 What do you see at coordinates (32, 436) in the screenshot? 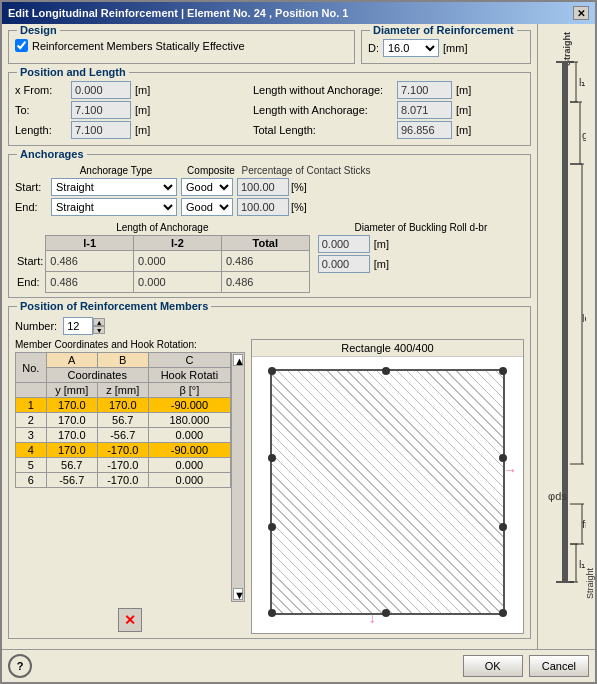
I see `row3-no: 3` at bounding box center [32, 436].